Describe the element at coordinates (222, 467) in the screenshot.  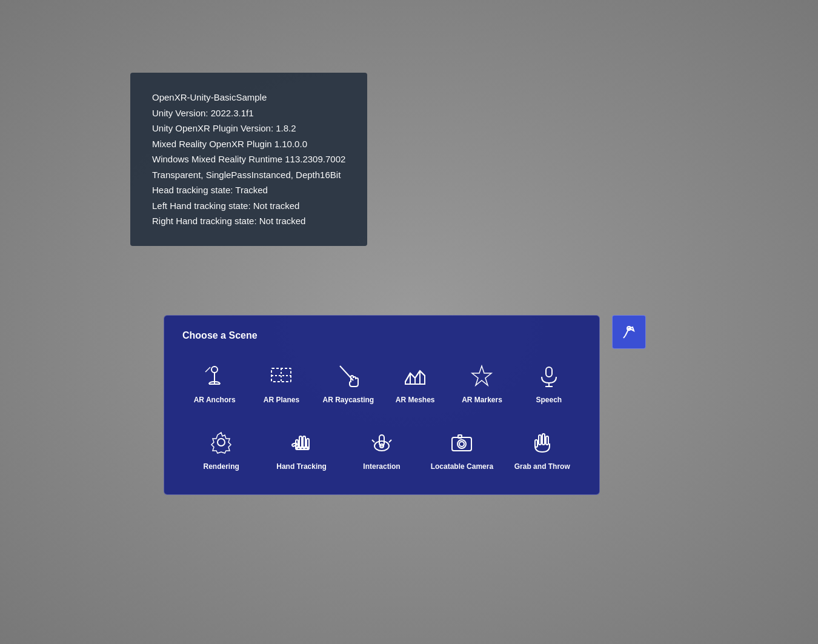
I see `rendering-label: Rendering` at that location.